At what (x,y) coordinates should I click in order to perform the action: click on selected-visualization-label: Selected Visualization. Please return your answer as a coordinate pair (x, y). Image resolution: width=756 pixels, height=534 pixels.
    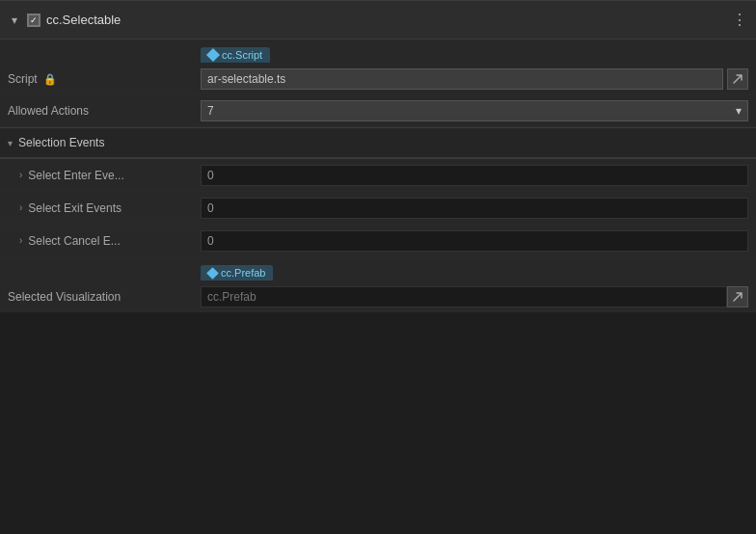
    Looking at the image, I should click on (104, 297).